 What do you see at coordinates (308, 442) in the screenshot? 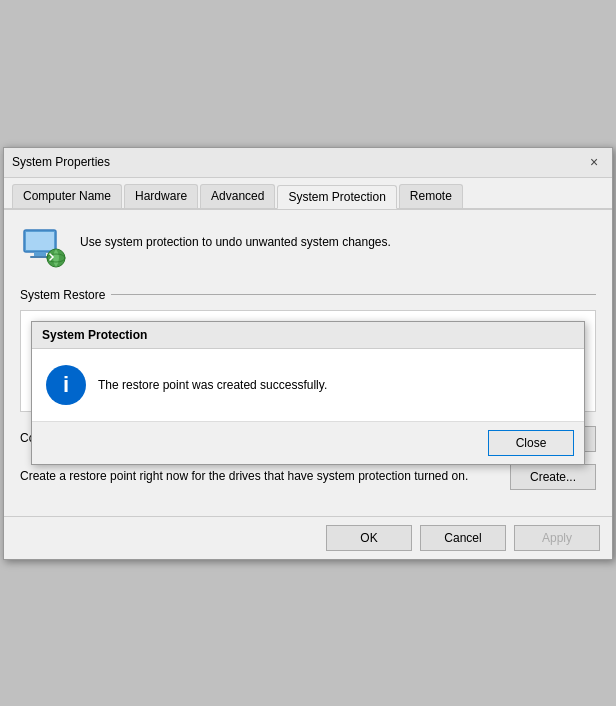
I see `dialog-footer: Close` at bounding box center [308, 442].